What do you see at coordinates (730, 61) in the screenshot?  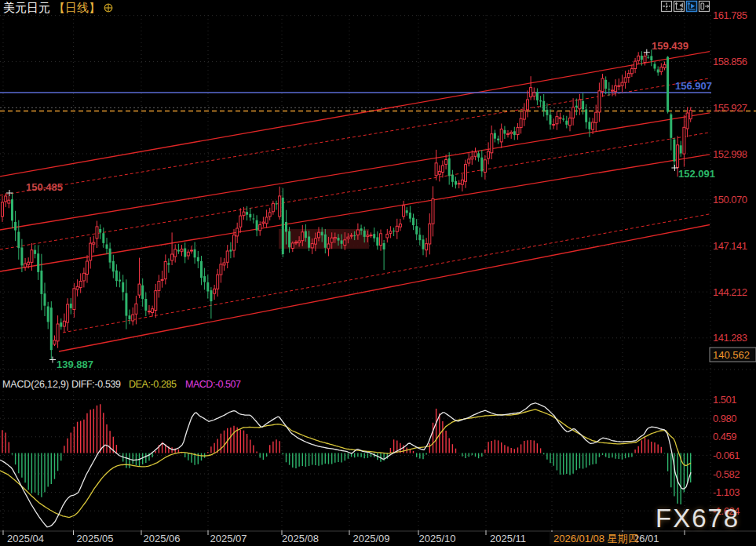 I see `svg-text: 158.856` at bounding box center [730, 61].